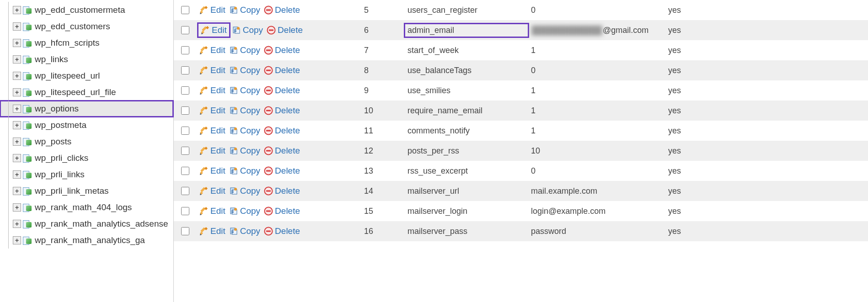  I want to click on sidebar-item: +wp_options, so click(87, 109).